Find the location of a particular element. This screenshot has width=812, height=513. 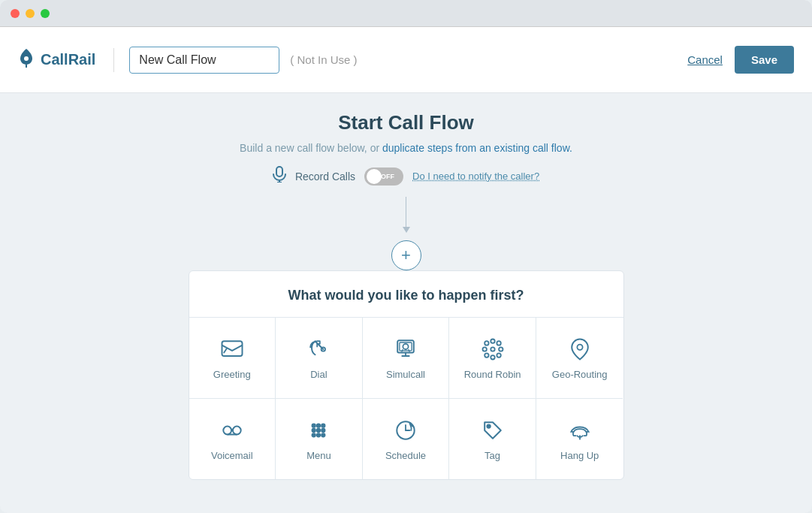

hang-up-label: Hang Up is located at coordinates (580, 455).